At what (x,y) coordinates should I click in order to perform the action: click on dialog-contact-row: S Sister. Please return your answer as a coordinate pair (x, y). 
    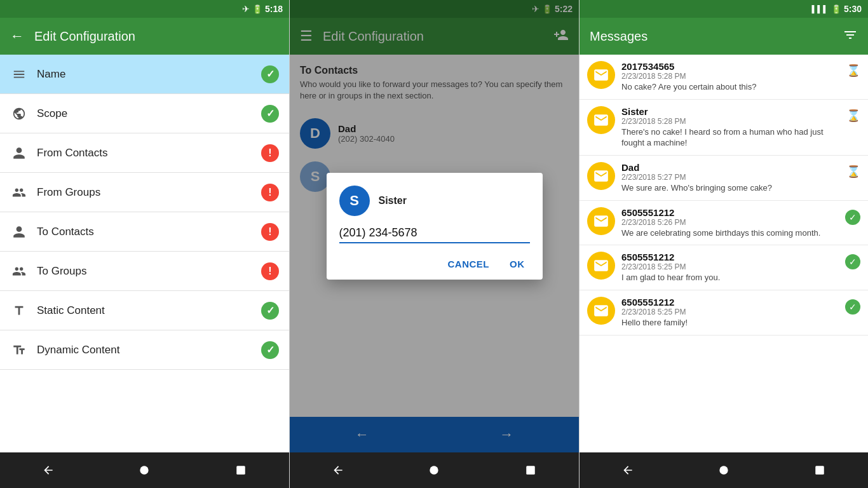
    Looking at the image, I should click on (435, 201).